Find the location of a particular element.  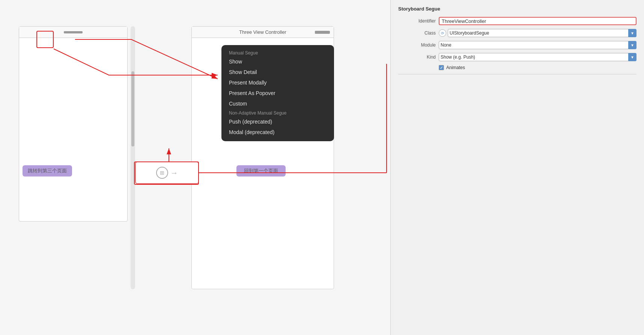

menu-item-push: Push (deprecated) is located at coordinates (278, 122).